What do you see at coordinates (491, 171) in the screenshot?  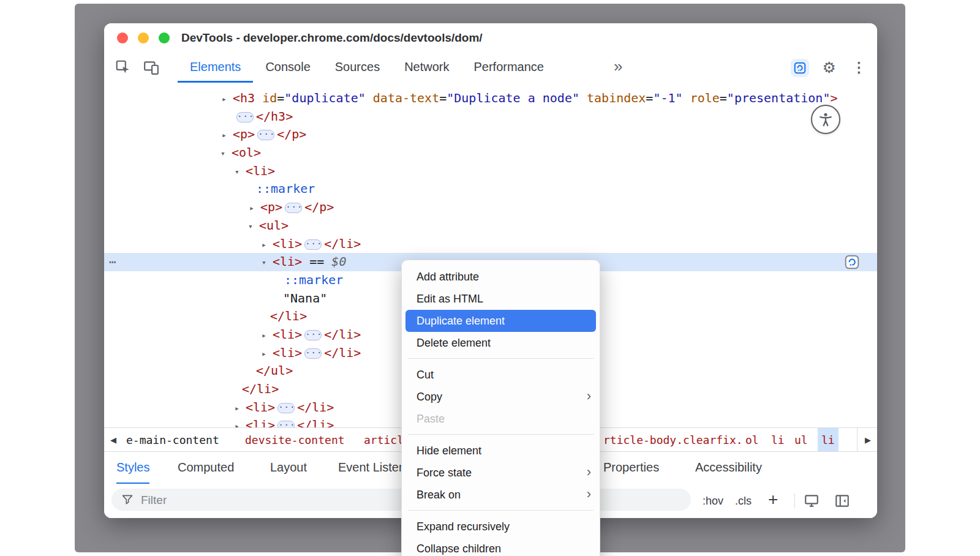 I see `dom-node: ▾<li>` at bounding box center [491, 171].